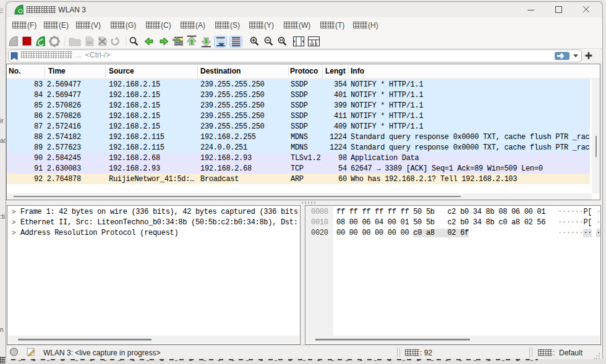 The height and width of the screenshot is (364, 606). Describe the element at coordinates (90, 43) in the screenshot. I see `svg-text: 010` at that location.